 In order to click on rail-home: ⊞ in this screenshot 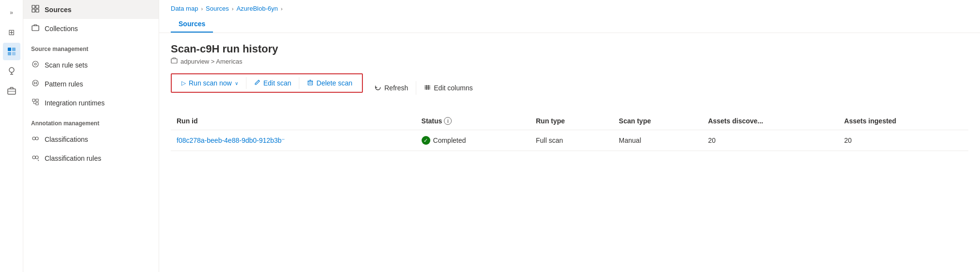, I will do `click(12, 32)`.